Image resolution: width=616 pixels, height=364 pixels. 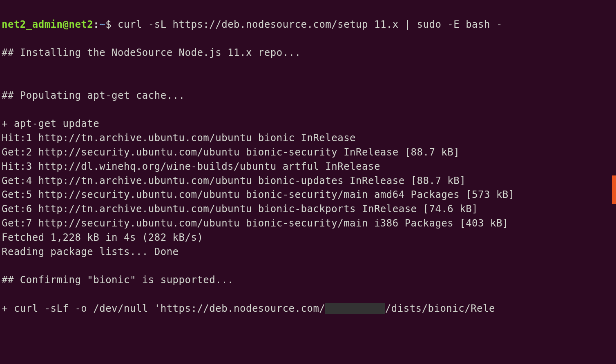 I want to click on output-line: Get:7 http://security.ubuntu.com/ubuntu …, so click(x=255, y=223).